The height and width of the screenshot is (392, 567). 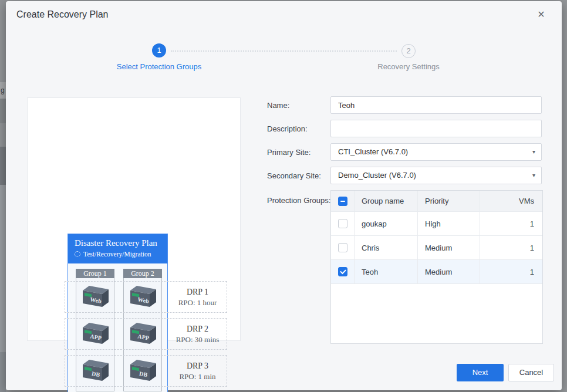 What do you see at coordinates (343, 201) in the screenshot?
I see `header-checkbox-cell` at bounding box center [343, 201].